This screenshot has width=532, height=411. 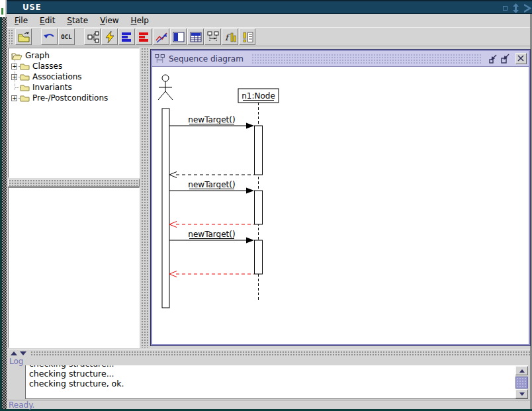 I want to click on collapse-up-icon, so click(x=14, y=353).